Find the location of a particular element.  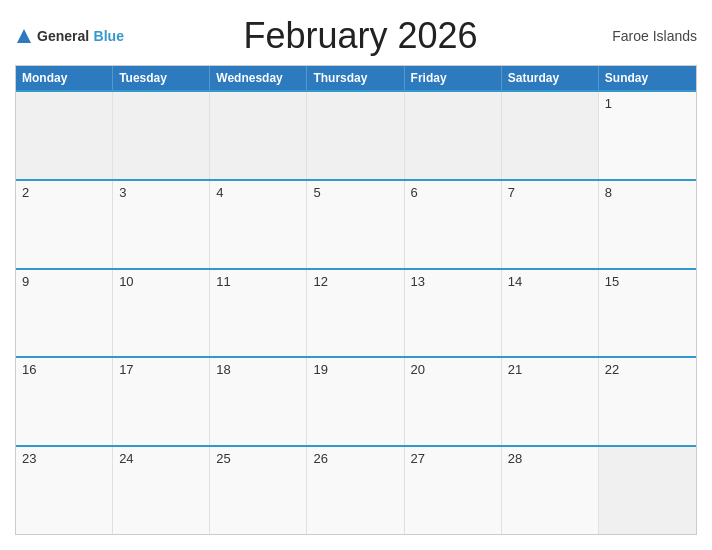

calendar-cell: 4 is located at coordinates (258, 224).